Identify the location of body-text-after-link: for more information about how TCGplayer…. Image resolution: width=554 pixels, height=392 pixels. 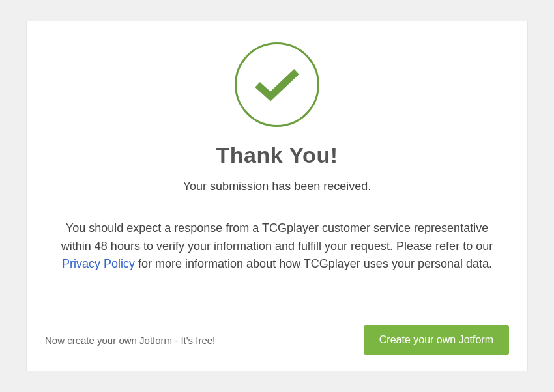
(313, 264).